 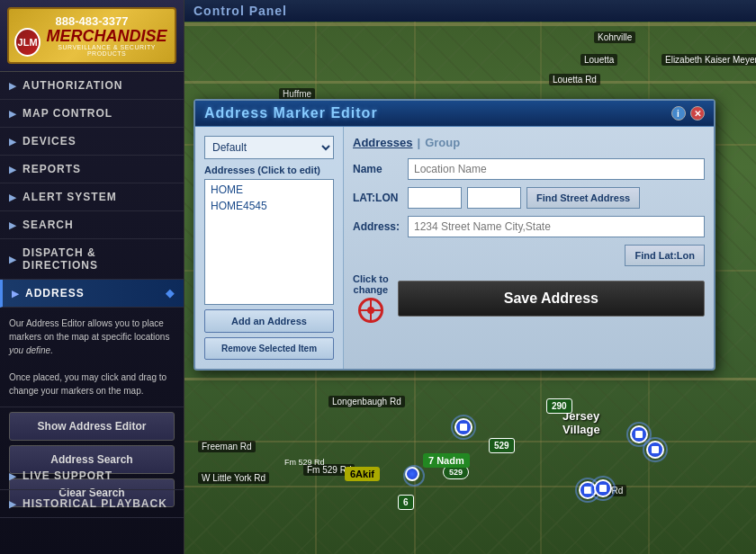 What do you see at coordinates (362, 474) in the screenshot?
I see `map-badge-akif: 6Akif` at bounding box center [362, 474].